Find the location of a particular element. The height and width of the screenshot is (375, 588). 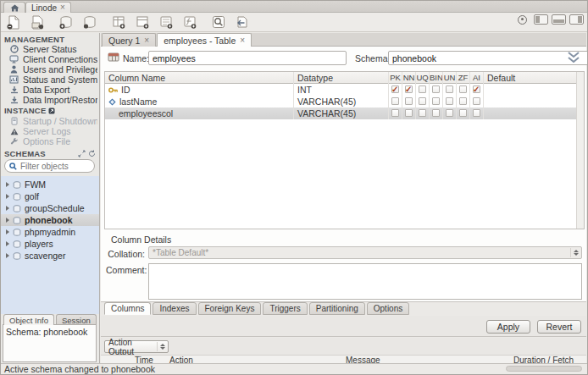

double-chevron-down-icon is located at coordinates (574, 58).